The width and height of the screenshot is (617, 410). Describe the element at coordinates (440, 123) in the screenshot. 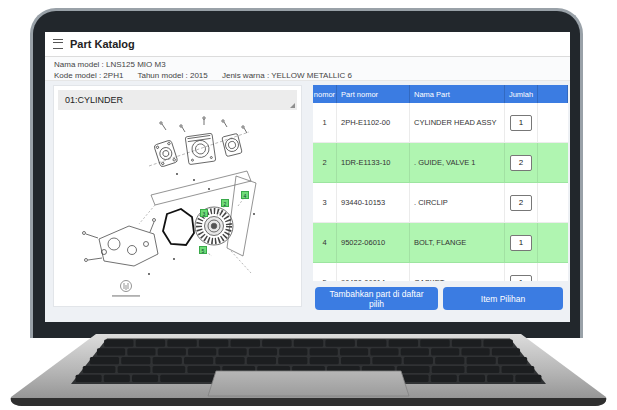

I see `table-row: 12PH-E1102-00CYLINDER HEAD ASSY` at that location.